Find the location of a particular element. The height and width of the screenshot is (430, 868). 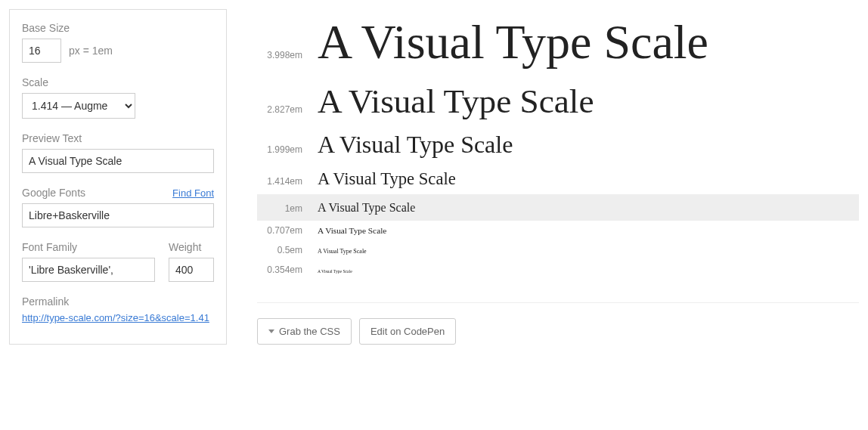

divider is located at coordinates (558, 302).